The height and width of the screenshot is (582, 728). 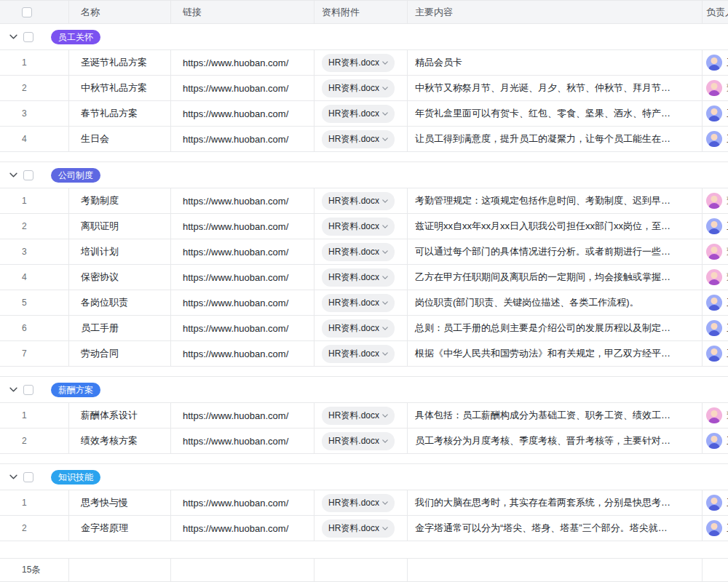 I want to click on content-cell: 我们的大脑在思考时，其实存在着两套系统，分别是快思考…, so click(x=555, y=503).